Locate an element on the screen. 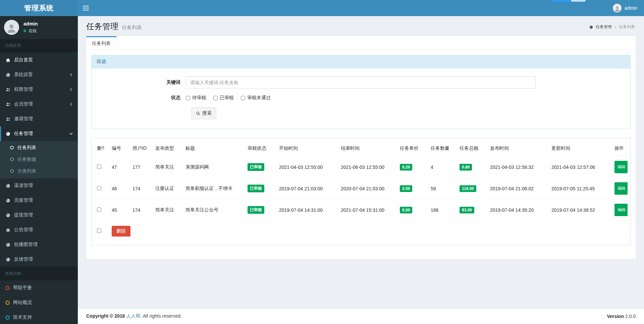 This screenshot has width=644, height=324. sidebar-item-help-manual: 帮助手册 is located at coordinates (39, 288).